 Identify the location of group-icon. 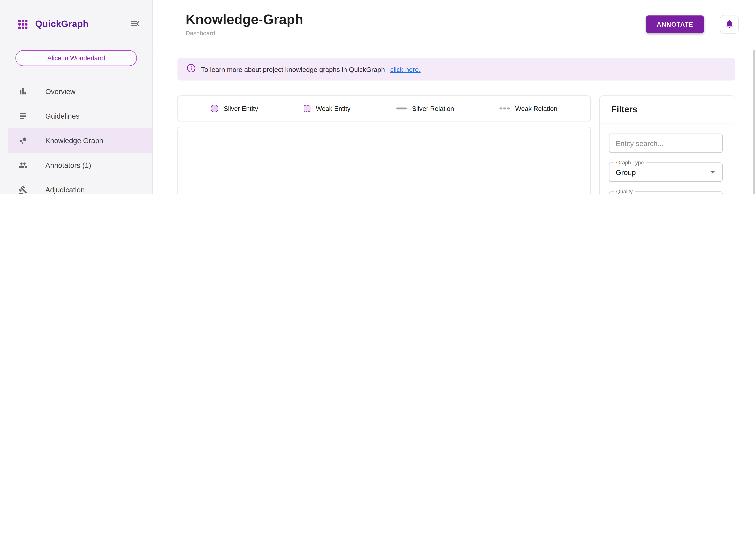
(23, 165).